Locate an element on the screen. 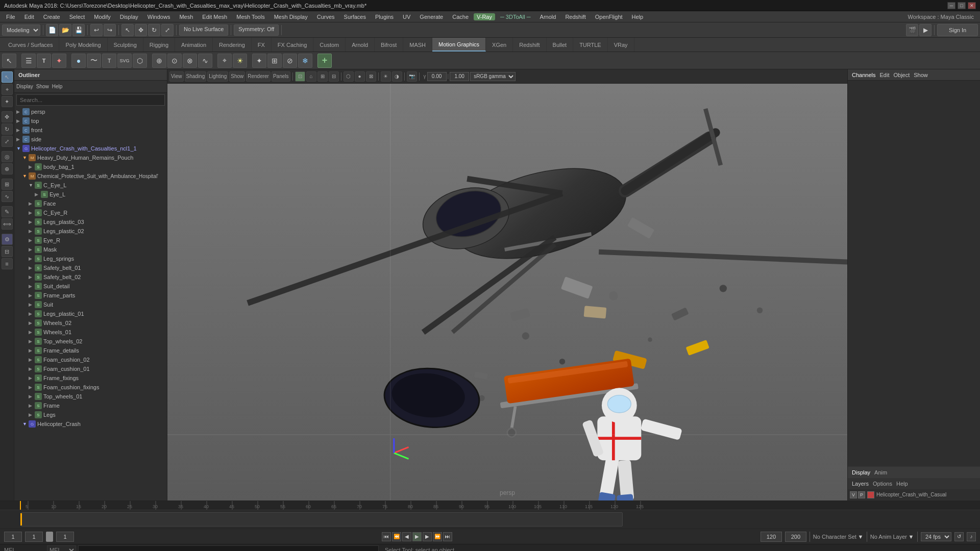 The image size is (980, 551). menu-create: Create is located at coordinates (52, 17).